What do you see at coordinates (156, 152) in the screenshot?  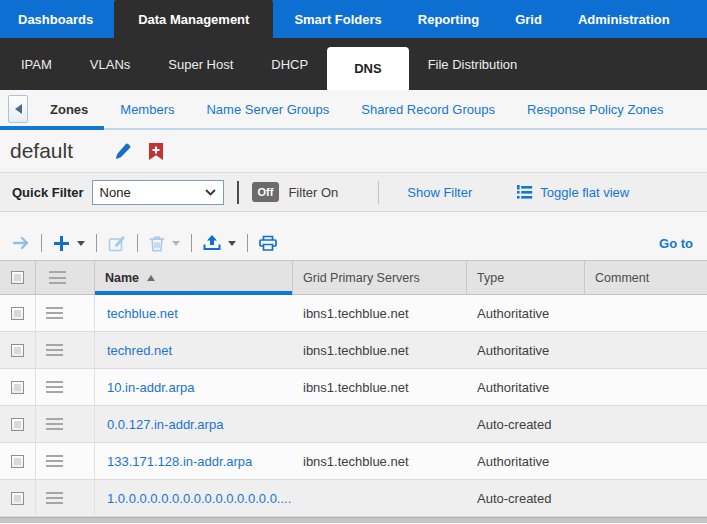 I see `bookmark-add-icon` at bounding box center [156, 152].